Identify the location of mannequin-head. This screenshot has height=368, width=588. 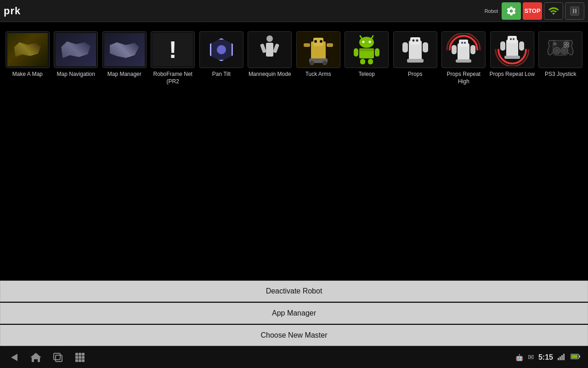
(270, 39).